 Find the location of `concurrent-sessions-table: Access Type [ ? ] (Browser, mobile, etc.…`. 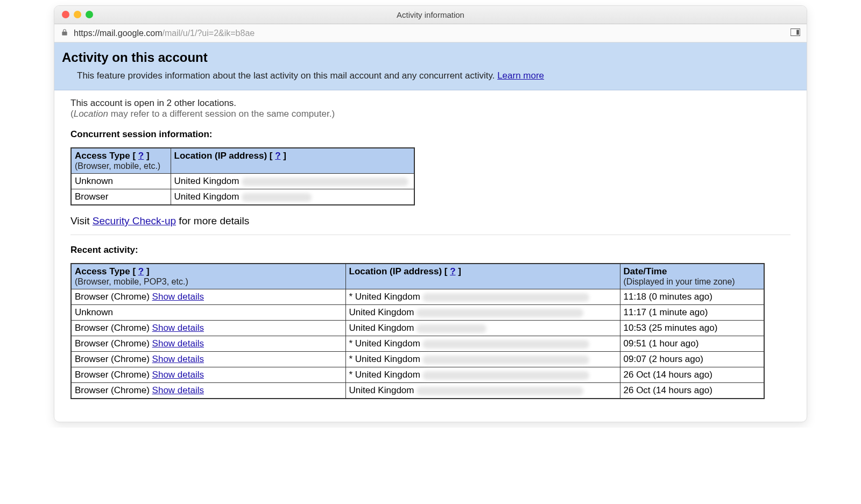

concurrent-sessions-table: Access Type [ ? ] (Browser, mobile, etc.… is located at coordinates (243, 176).